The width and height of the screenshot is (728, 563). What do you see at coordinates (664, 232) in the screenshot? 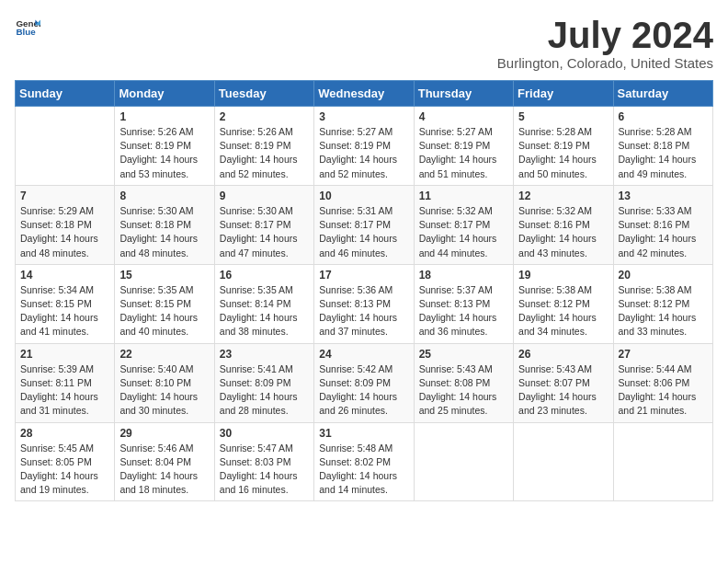
I see `day-info: Sunrise: 5:33 AM Sunset: 8:16 PM Dayligh…` at bounding box center [664, 232].